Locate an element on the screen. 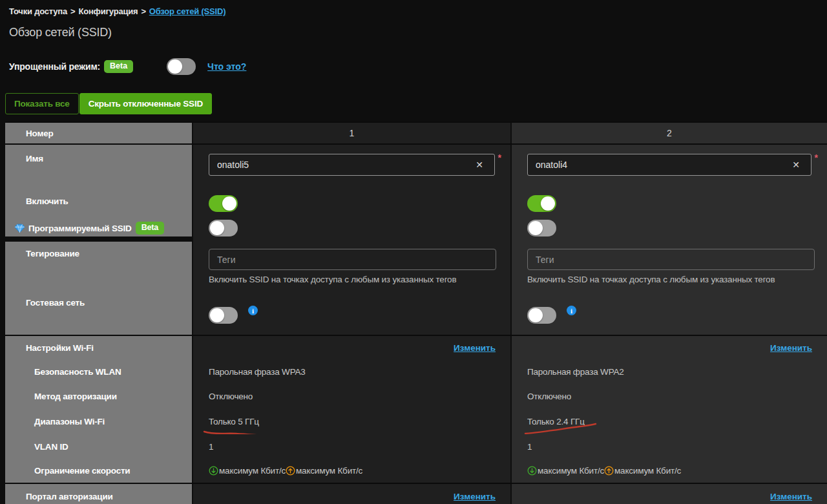 This screenshot has width=827, height=504. row-label-wlan-security: Безопасность WLAN is located at coordinates (98, 372).